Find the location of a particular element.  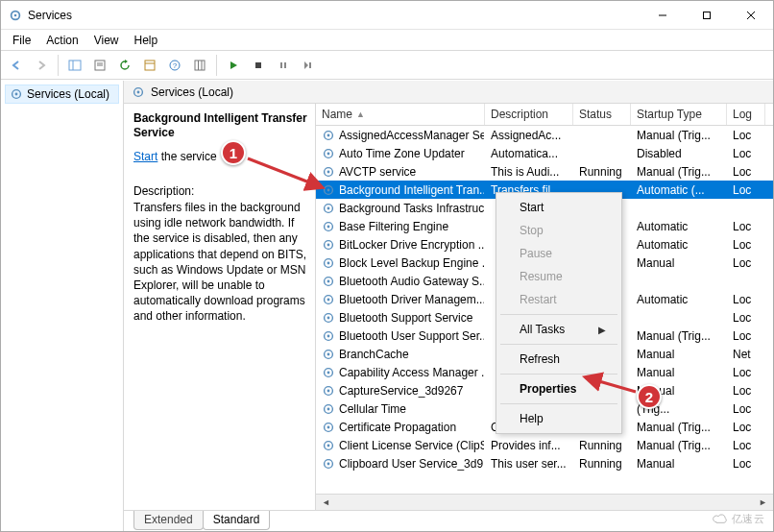

watermark: 亿速云 is located at coordinates (739, 519).